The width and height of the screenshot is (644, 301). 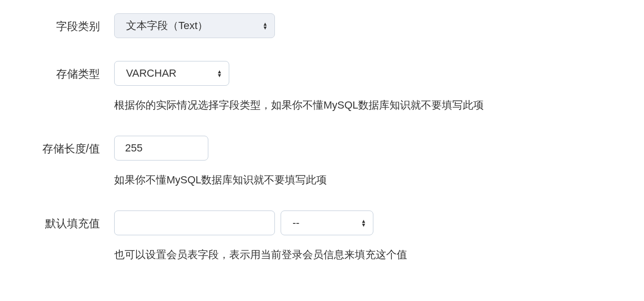 What do you see at coordinates (322, 26) in the screenshot?
I see `form-row-field-category: 字段类别 文本字段（Text）` at bounding box center [322, 26].